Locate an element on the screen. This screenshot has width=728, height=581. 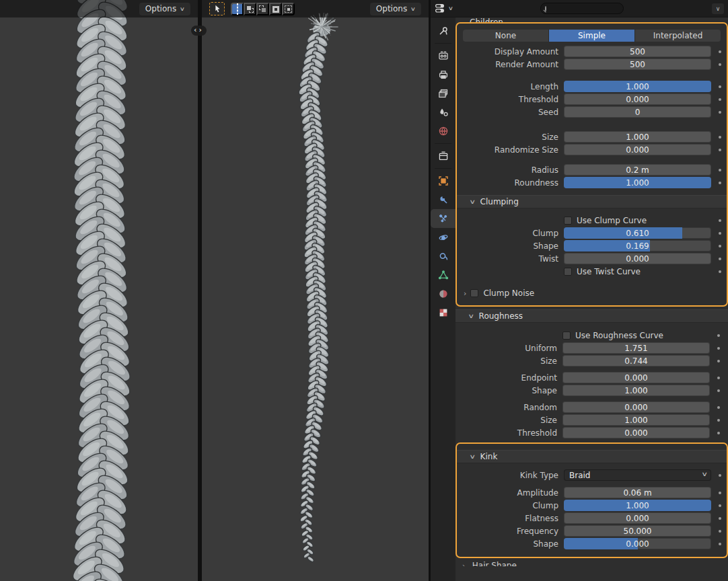
properties-tab-tool is located at coordinates (443, 31).